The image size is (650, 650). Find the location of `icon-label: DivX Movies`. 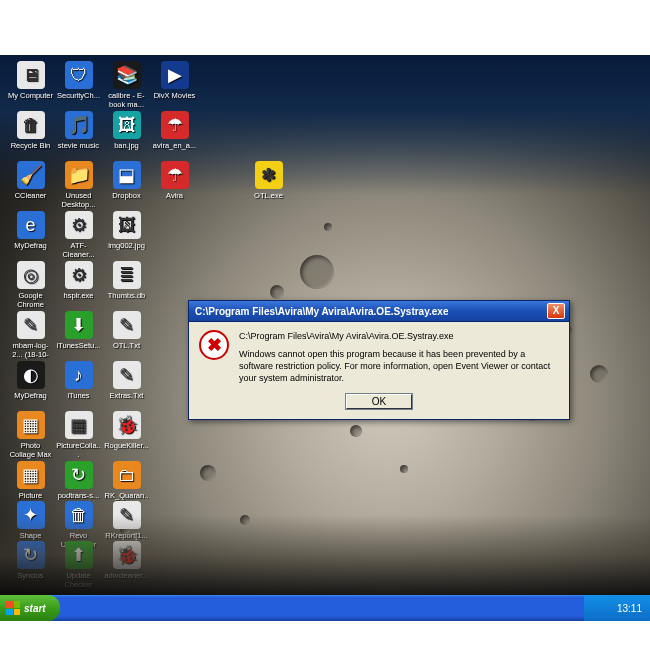

icon-label: DivX Movies is located at coordinates (174, 96).